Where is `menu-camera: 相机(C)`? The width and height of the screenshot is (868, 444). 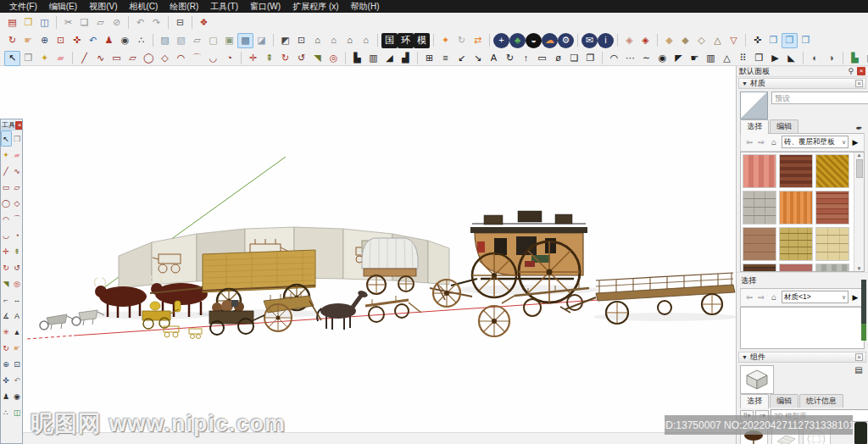 menu-camera: 相机(C) is located at coordinates (143, 7).